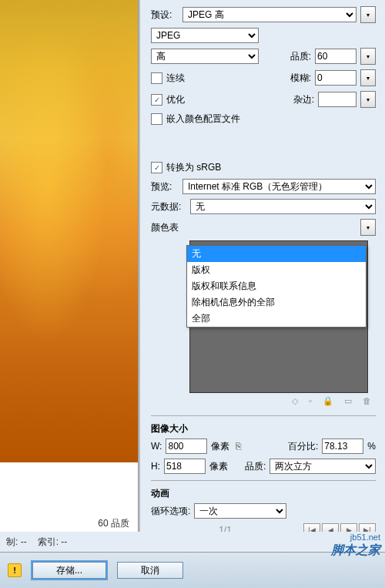  Describe the element at coordinates (356, 545) in the screenshot. I see `watermark: jb51.net 脚本之家` at that location.